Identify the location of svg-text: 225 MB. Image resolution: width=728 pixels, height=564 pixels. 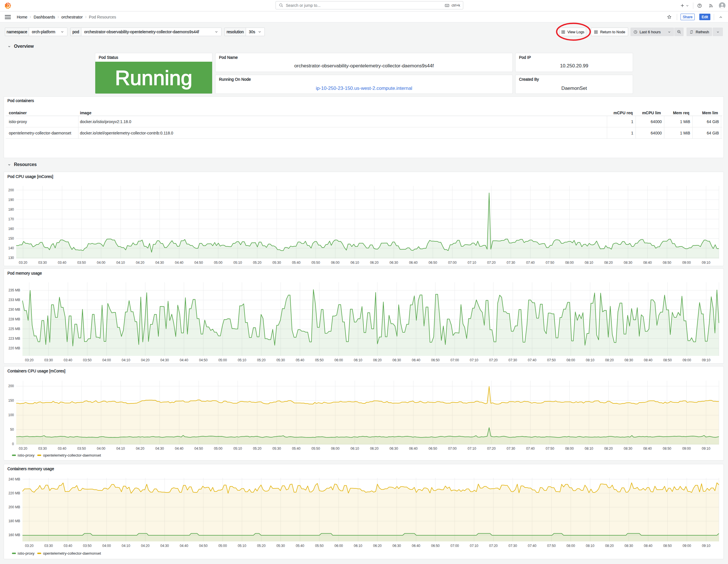
(15, 329).